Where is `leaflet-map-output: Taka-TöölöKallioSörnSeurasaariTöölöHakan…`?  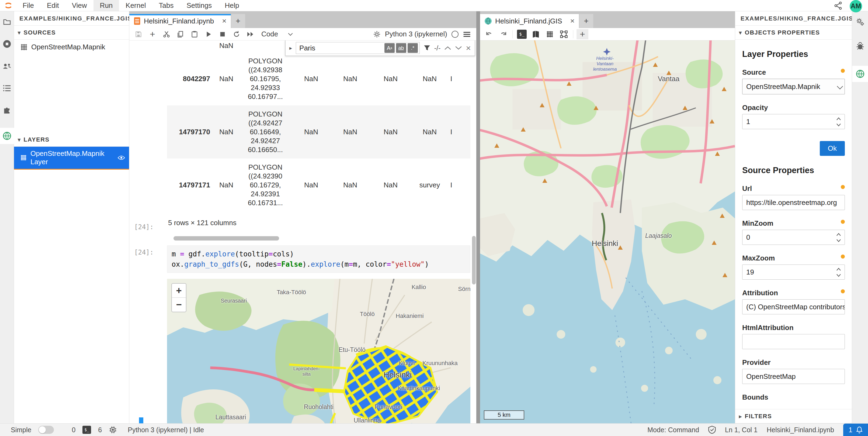
leaflet-map-output: Taka-TöölöKallioSörnSeurasaariTöölöHakan… is located at coordinates (319, 351).